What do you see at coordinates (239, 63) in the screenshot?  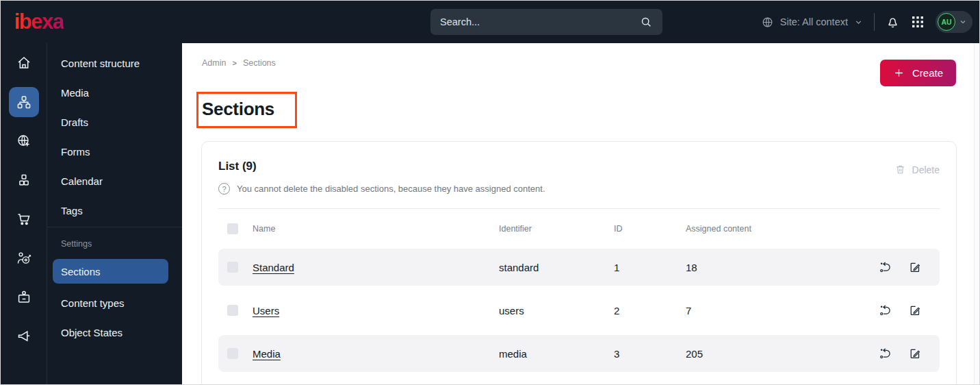 I see `breadcrumb: Admin > Sections` at bounding box center [239, 63].